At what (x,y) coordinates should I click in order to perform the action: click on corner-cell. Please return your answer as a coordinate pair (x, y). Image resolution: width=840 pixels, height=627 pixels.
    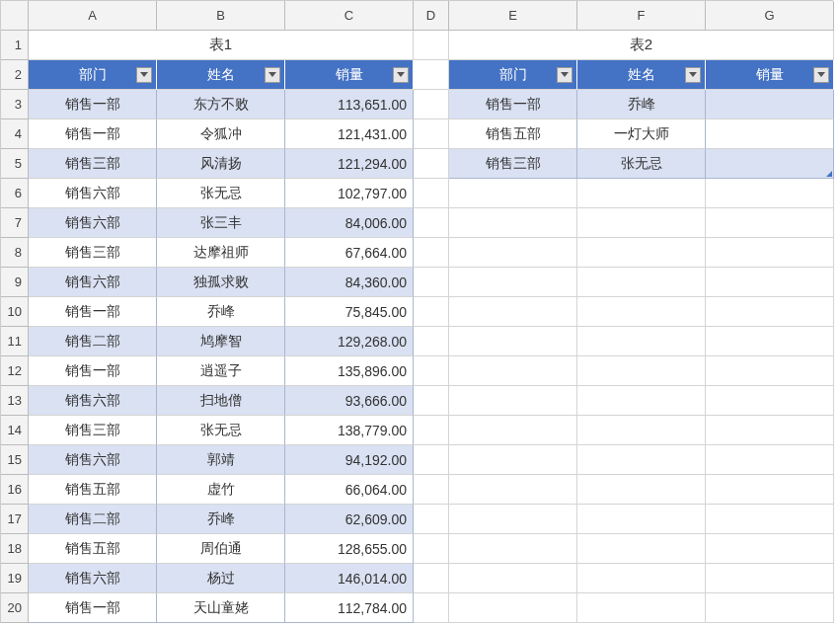
    Looking at the image, I should click on (15, 16).